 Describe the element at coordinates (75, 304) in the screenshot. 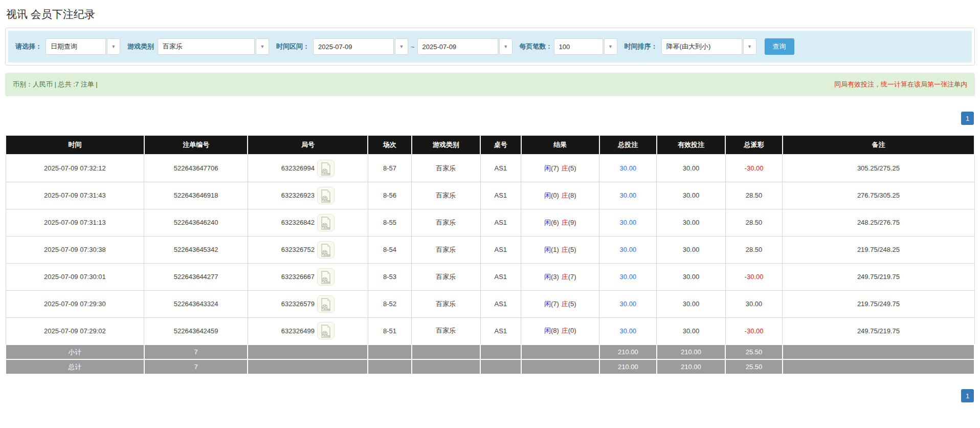

I see `time-cell: 2025-07-09 07:29:30` at that location.